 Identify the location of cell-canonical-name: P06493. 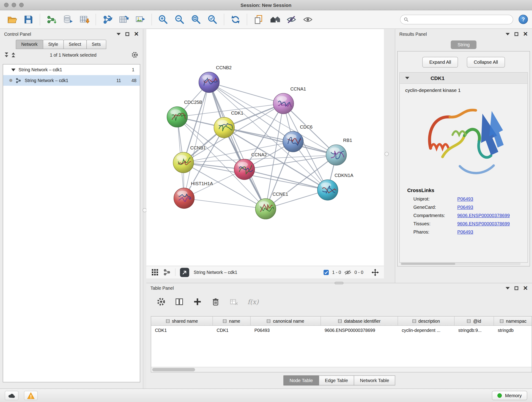
(286, 330).